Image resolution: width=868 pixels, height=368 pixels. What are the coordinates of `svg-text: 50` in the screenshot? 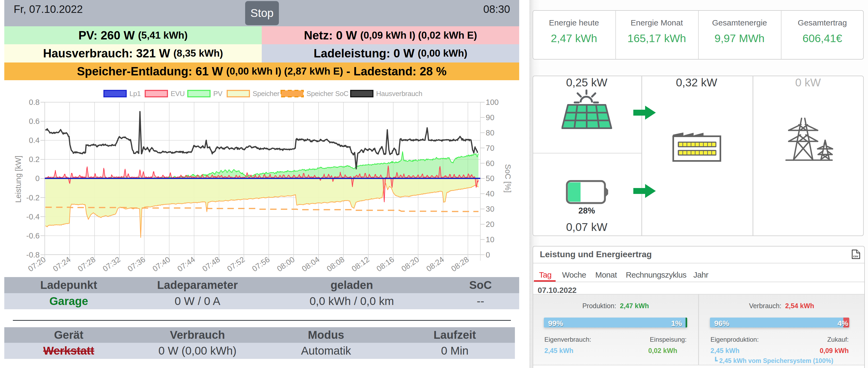 It's located at (490, 178).